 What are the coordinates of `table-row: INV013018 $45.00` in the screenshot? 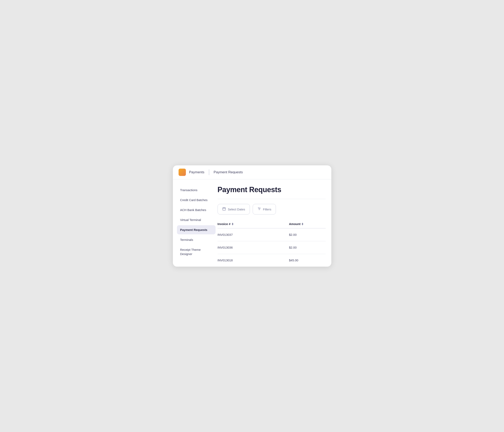 It's located at (271, 260).